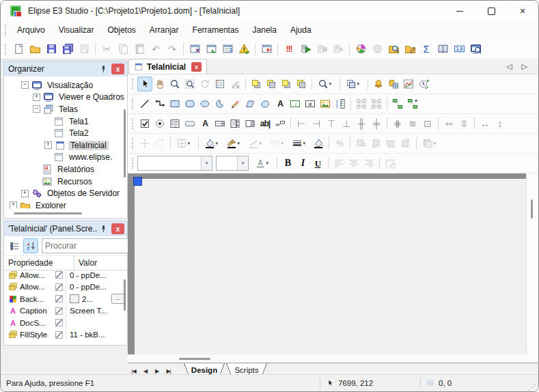 This screenshot has height=392, width=539. I want to click on property-value: 0 - ppDe..., so click(96, 275).